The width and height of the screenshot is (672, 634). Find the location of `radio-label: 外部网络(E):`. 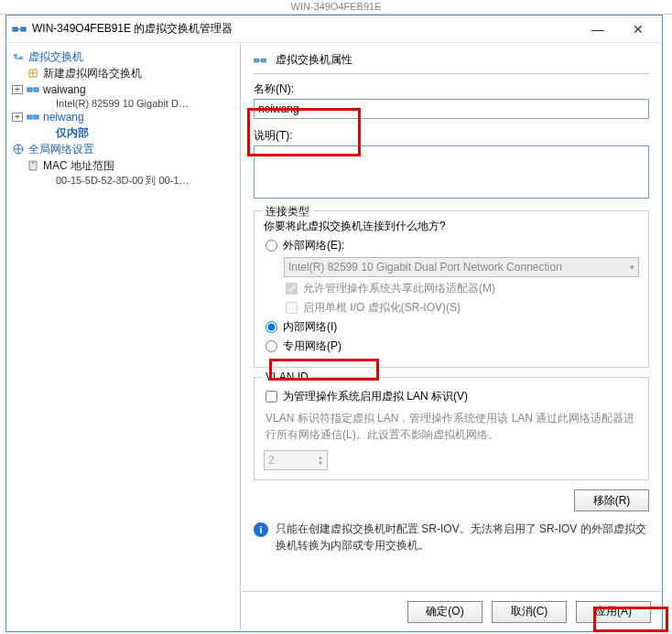

radio-label: 外部网络(E): is located at coordinates (313, 245).